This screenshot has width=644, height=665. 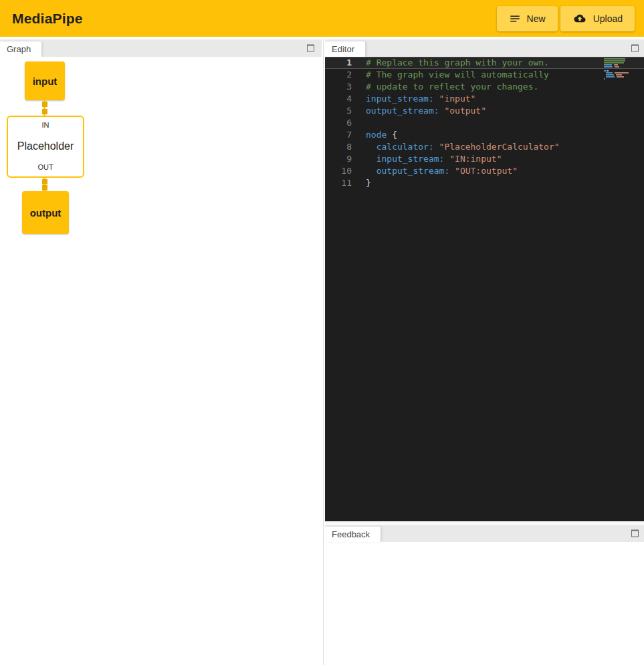 What do you see at coordinates (45, 167) in the screenshot?
I see `placeholder-out-label: OUT` at bounding box center [45, 167].